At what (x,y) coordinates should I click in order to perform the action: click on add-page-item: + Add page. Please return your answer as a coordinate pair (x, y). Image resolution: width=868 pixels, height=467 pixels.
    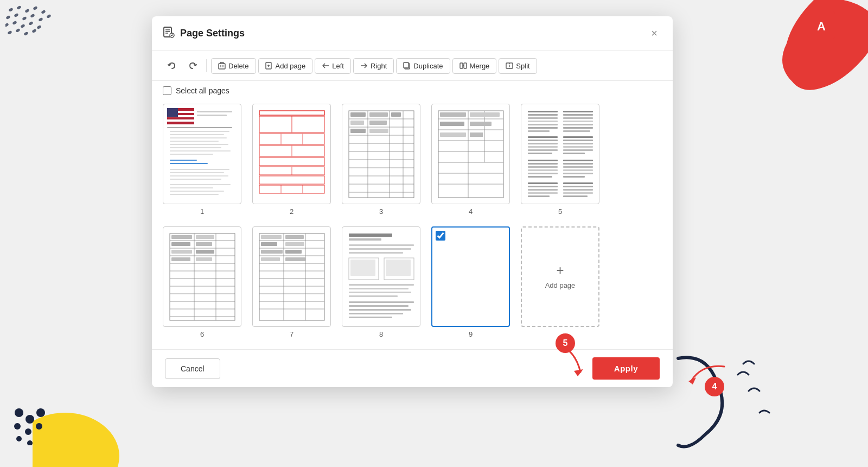
    Looking at the image, I should click on (560, 282).